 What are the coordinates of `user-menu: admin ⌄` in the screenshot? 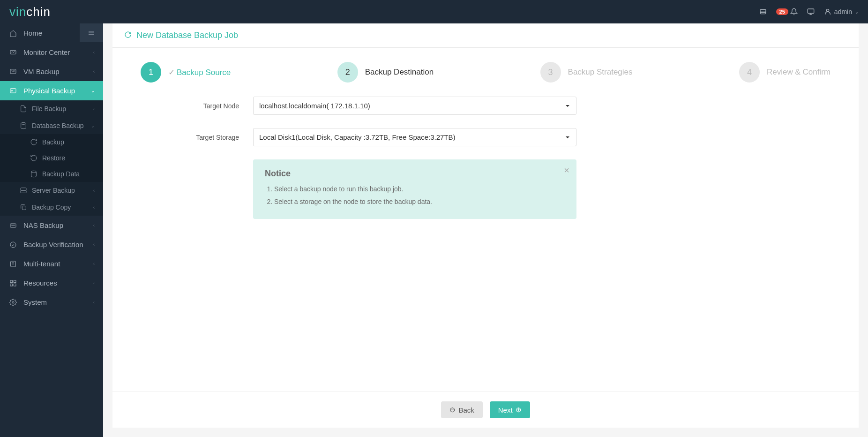 It's located at (841, 12).